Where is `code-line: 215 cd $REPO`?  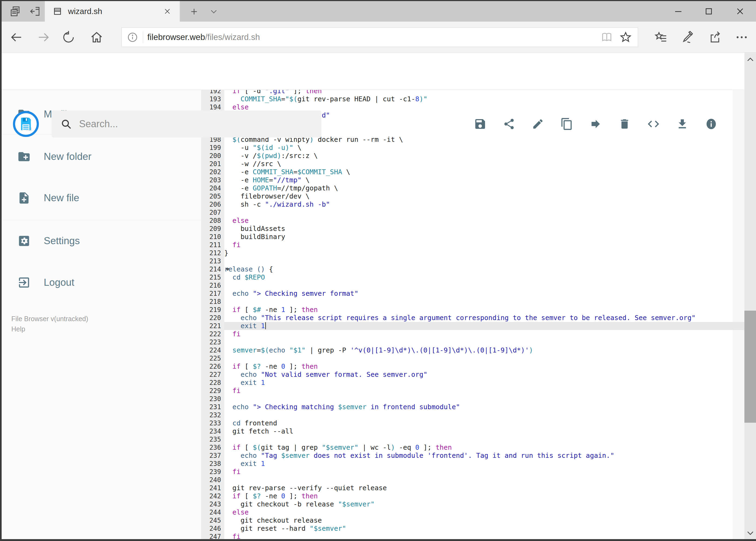 code-line: 215 cd $REPO is located at coordinates (473, 277).